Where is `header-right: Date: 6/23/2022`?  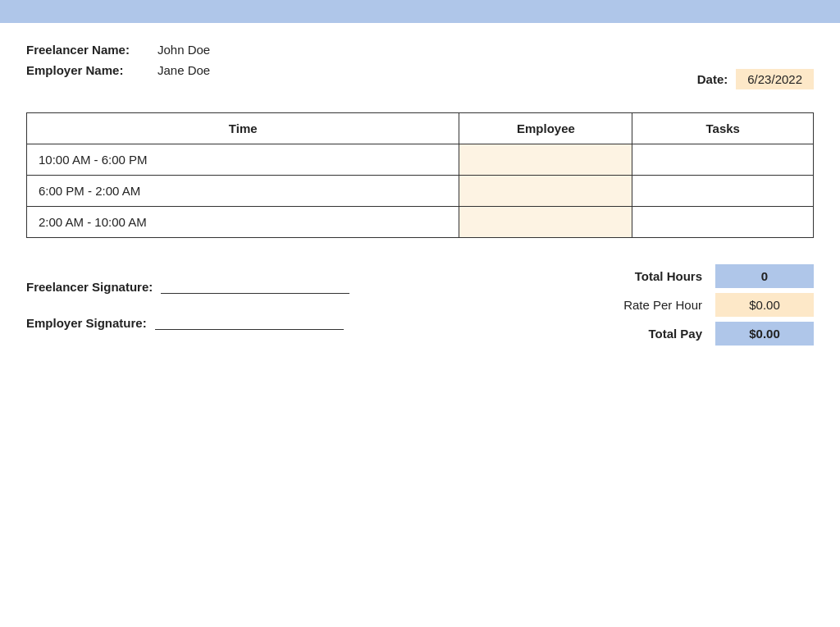
header-right: Date: 6/23/2022 is located at coordinates (756, 79).